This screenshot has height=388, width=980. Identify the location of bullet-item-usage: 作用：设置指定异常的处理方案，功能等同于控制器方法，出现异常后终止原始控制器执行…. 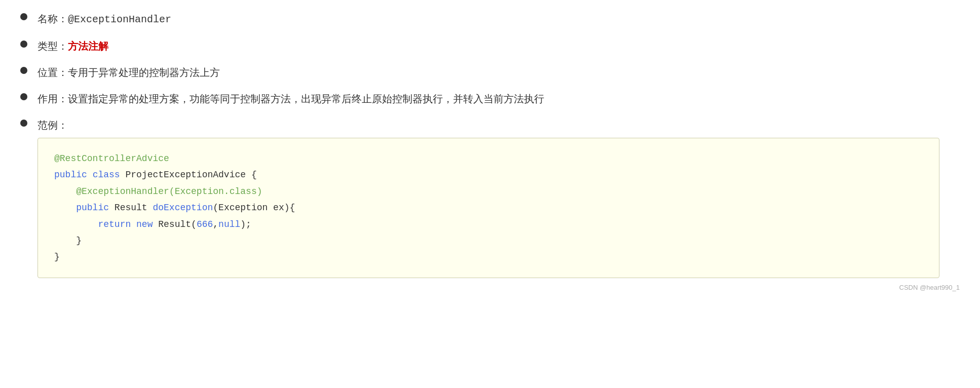
(490, 99).